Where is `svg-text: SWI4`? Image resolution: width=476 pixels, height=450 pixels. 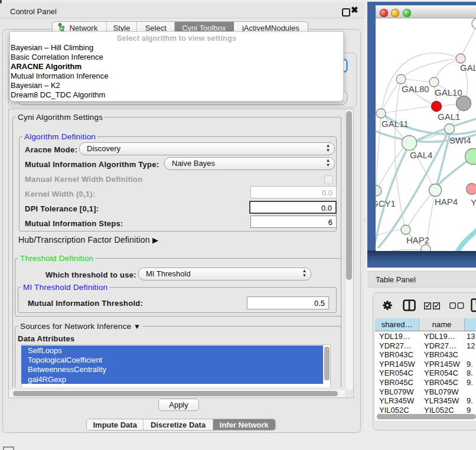
svg-text: SWI4 is located at coordinates (461, 141).